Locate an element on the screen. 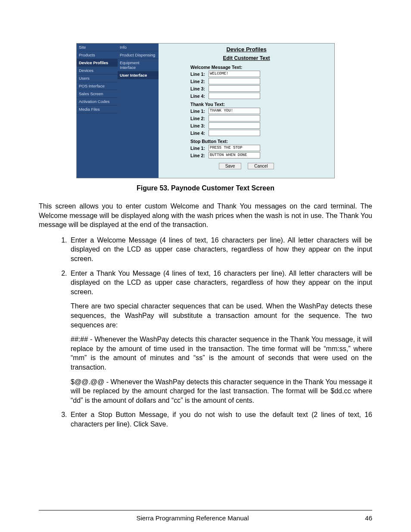  figure-caption: Figure 53. Paynode Customer Text Screen is located at coordinates (206, 188).